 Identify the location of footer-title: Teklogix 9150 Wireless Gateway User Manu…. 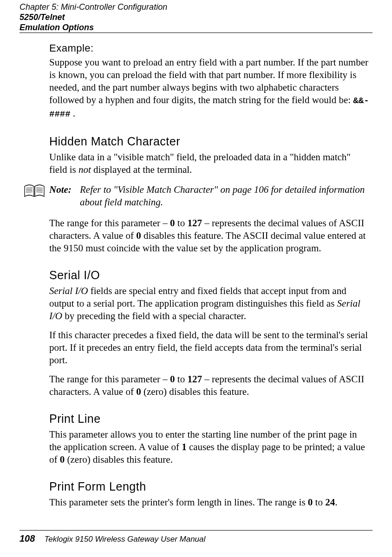
(124, 539).